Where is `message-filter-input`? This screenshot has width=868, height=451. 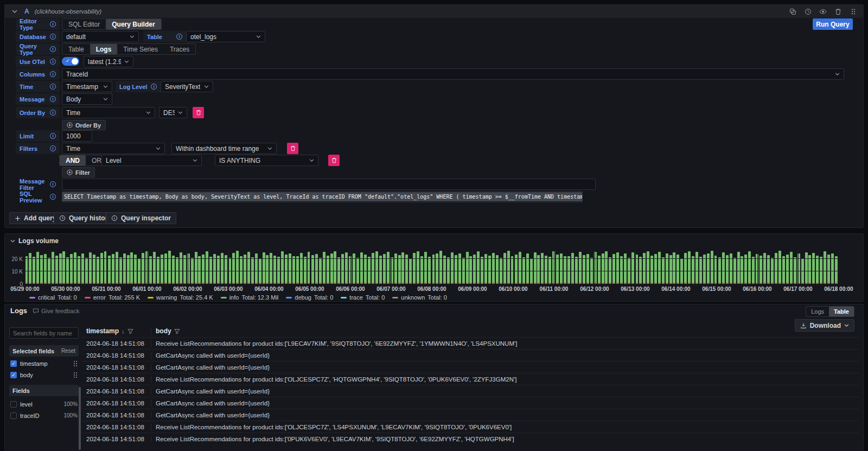 message-filter-input is located at coordinates (329, 185).